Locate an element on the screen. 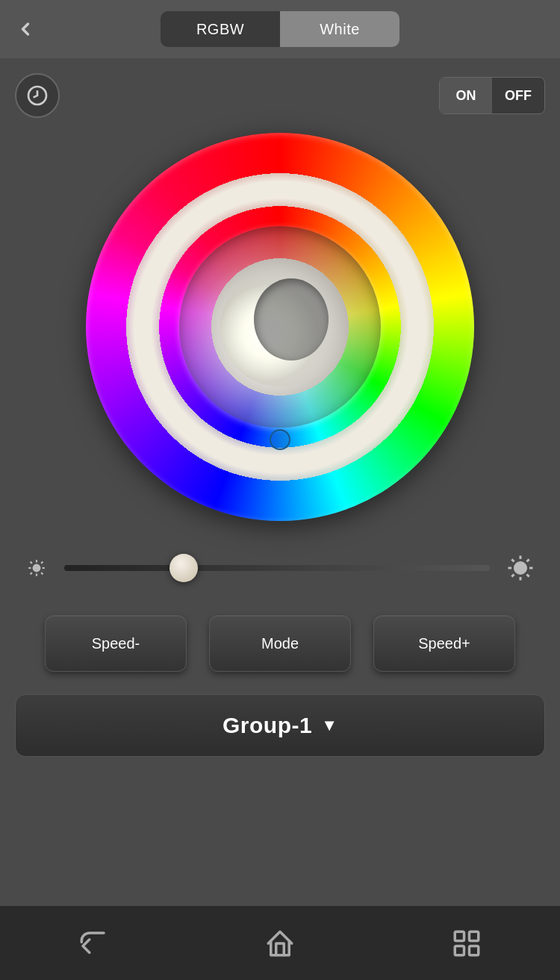 The width and height of the screenshot is (560, 980). buttons-row: Speed- Mode Speed+ is located at coordinates (280, 643).